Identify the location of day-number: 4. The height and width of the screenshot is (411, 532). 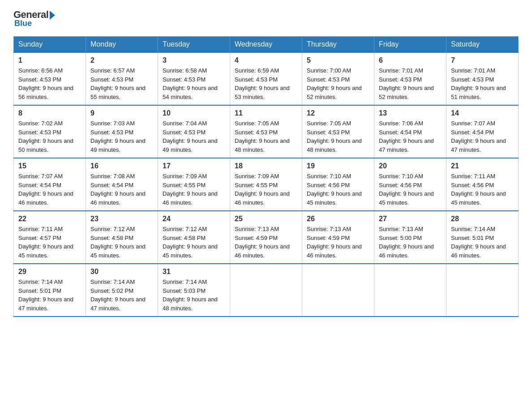
(266, 60).